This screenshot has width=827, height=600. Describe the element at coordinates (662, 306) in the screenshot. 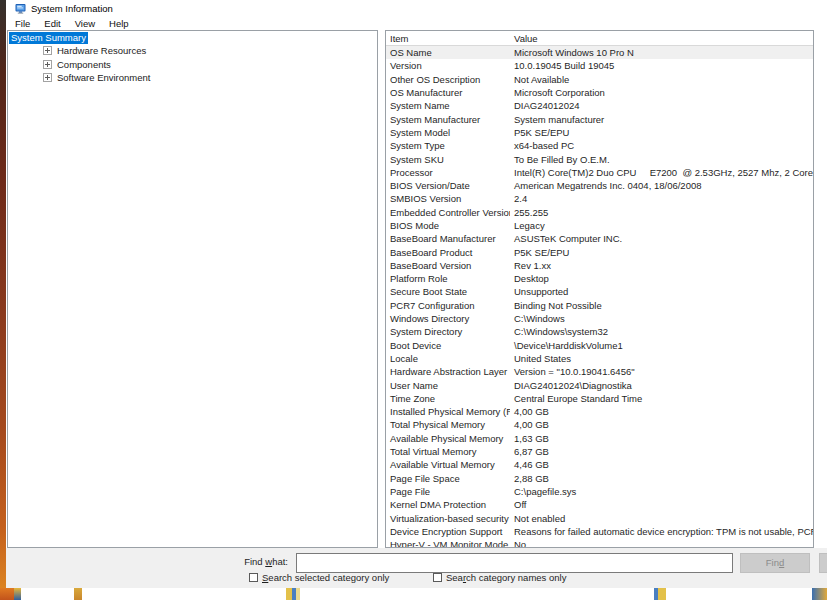

I see `value-cell: Binding Not Possible` at that location.